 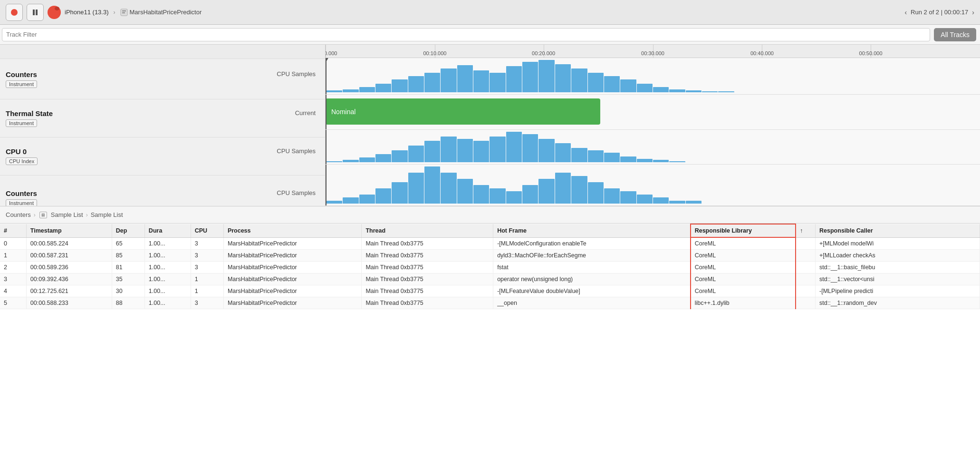 What do you see at coordinates (466, 35) in the screenshot?
I see `track-filter-input` at bounding box center [466, 35].